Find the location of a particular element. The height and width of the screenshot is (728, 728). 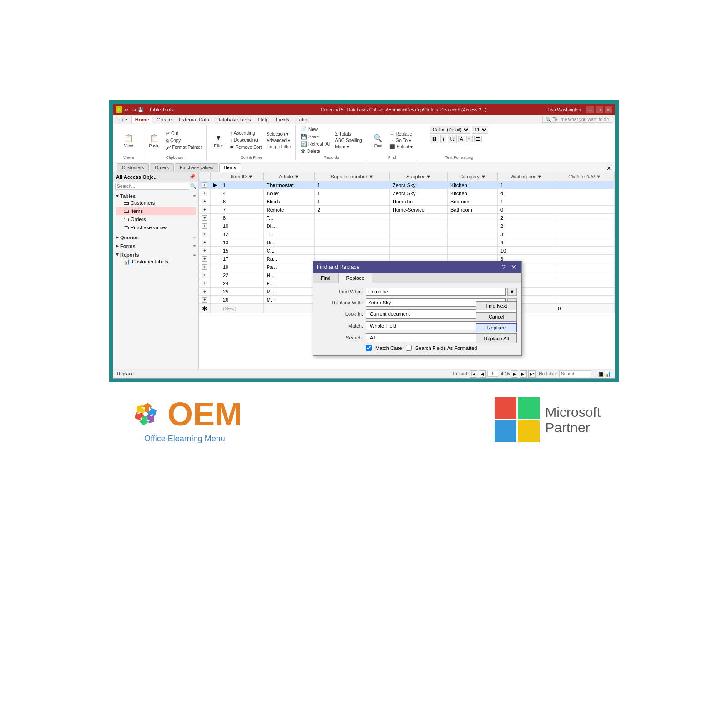

sidebar-item-customers: 🗃 Customers is located at coordinates (156, 203).